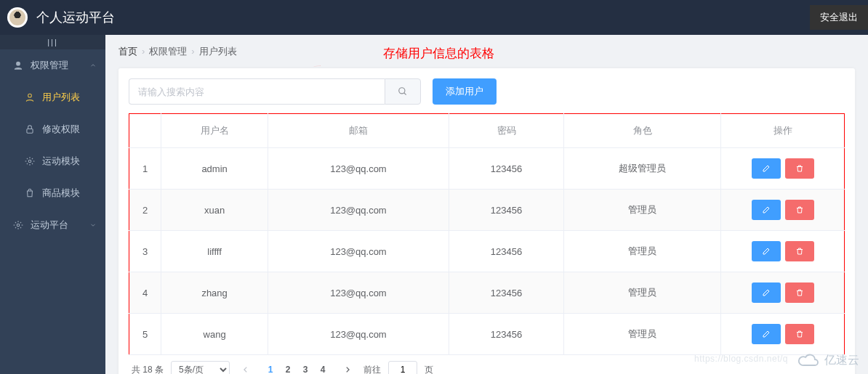 The width and height of the screenshot is (868, 374). I want to click on search-button, so click(403, 92).